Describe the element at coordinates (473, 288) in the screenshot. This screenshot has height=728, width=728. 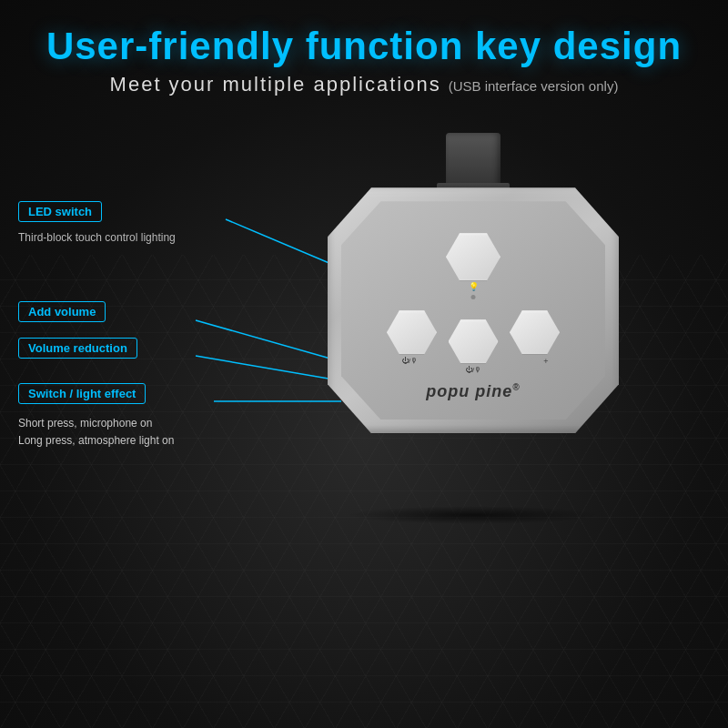
I see `icon-led-label: 💡` at that location.